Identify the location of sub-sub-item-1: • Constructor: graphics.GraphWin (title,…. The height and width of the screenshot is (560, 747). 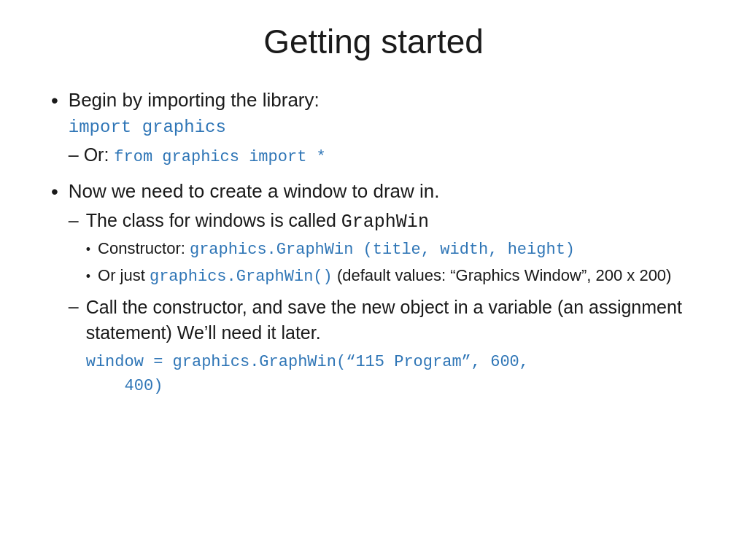
(395, 249).